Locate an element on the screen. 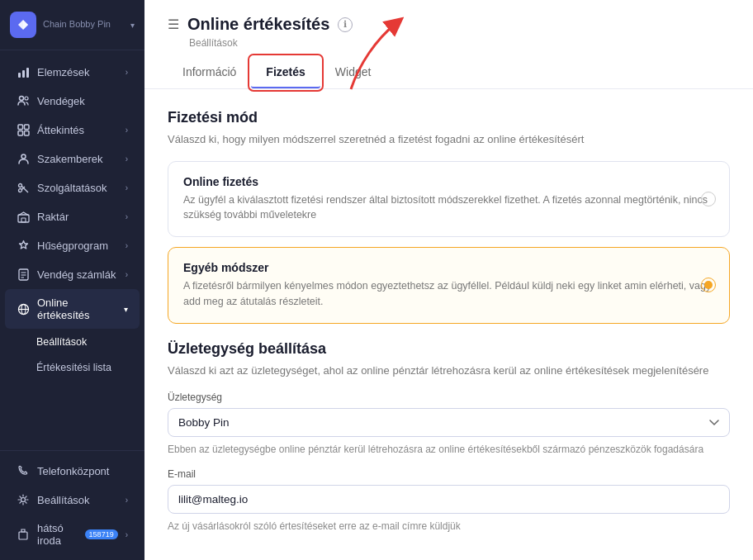 This screenshot has width=753, height=560. users-icon is located at coordinates (23, 101).